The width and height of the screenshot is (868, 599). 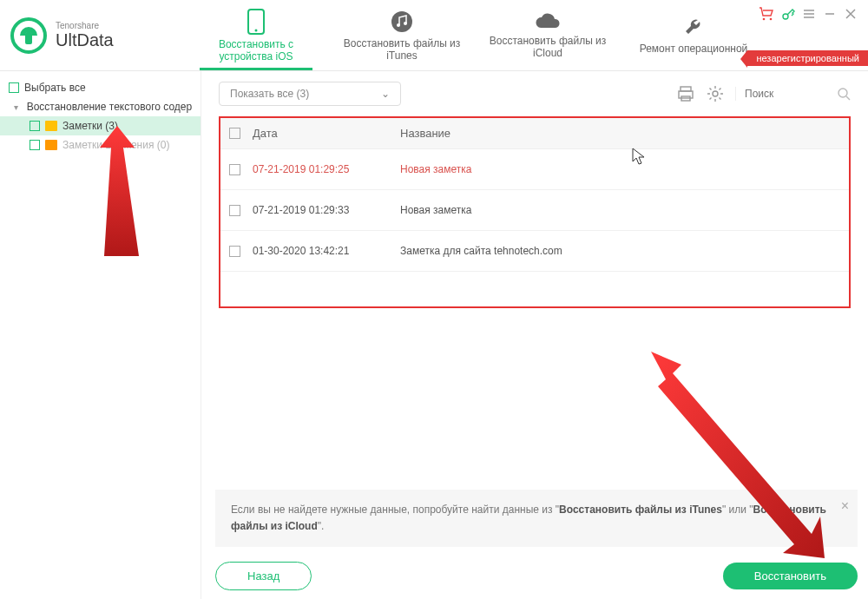 What do you see at coordinates (17, 108) in the screenshot?
I see `collapse-icon: ▾` at bounding box center [17, 108].